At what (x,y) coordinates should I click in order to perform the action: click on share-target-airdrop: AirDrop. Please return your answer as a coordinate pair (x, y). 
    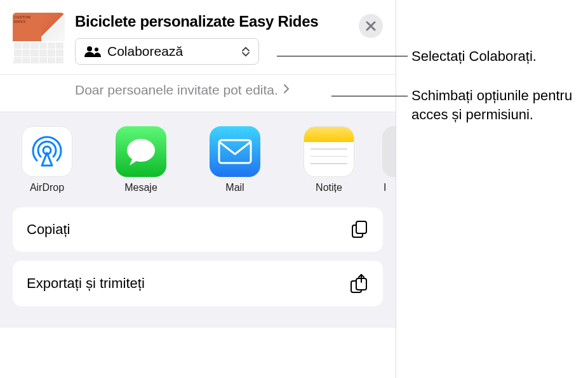
    Looking at the image, I should click on (47, 160).